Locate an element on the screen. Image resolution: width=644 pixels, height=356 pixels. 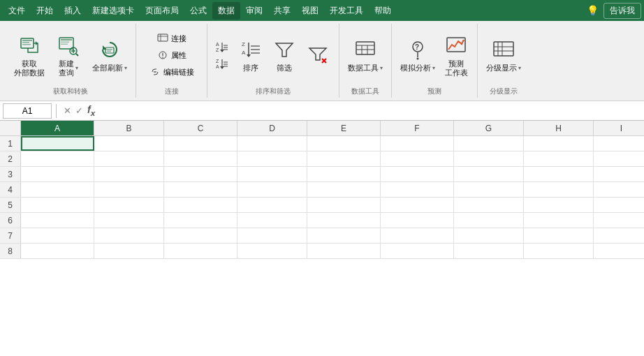
cancel-formula-icon: ✕ is located at coordinates (67, 110).